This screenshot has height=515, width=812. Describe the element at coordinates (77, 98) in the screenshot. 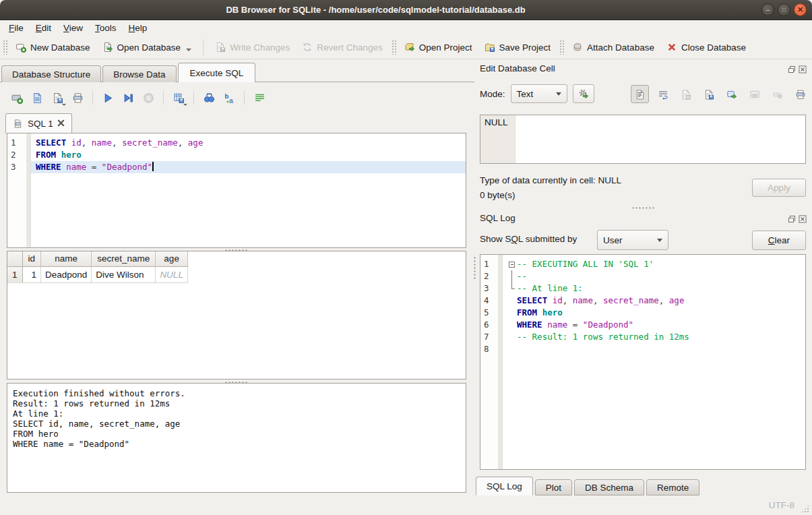

I see `print-sql-button` at that location.